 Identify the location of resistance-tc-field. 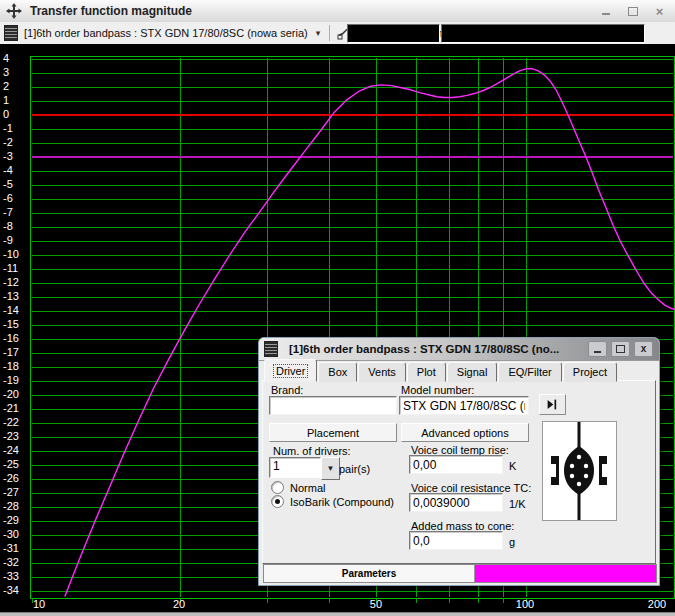
(456, 502).